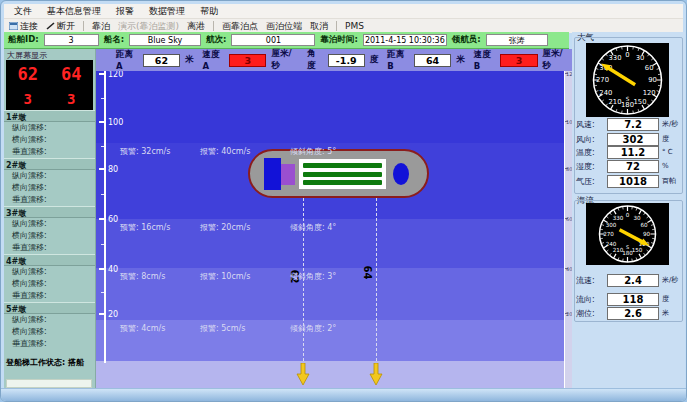 The width and height of the screenshot is (687, 402). What do you see at coordinates (288, 174) in the screenshot?
I see `ship-cabin` at bounding box center [288, 174].